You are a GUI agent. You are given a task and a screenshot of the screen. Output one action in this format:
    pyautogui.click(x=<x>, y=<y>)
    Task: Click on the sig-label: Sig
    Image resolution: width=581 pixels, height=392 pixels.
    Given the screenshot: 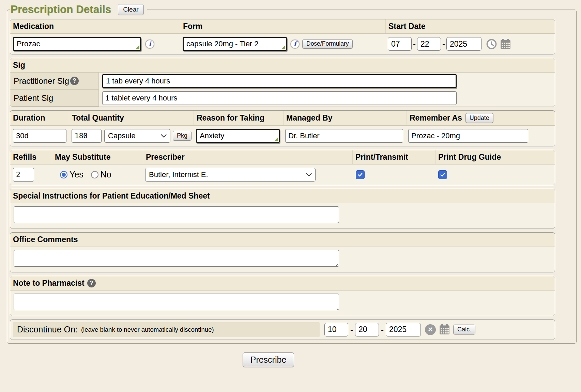 What is the action you would take?
    pyautogui.click(x=18, y=65)
    